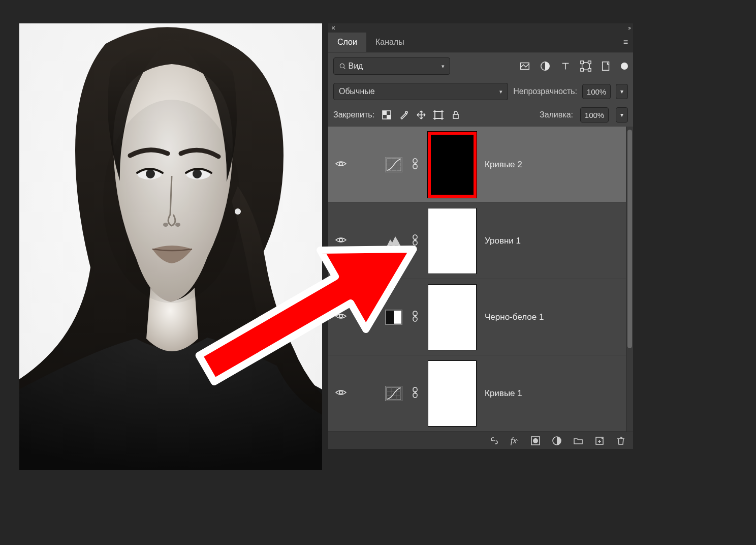 This screenshot has height=545, width=756. Describe the element at coordinates (503, 393) in the screenshot. I see `layer-name: Кривые 1` at that location.